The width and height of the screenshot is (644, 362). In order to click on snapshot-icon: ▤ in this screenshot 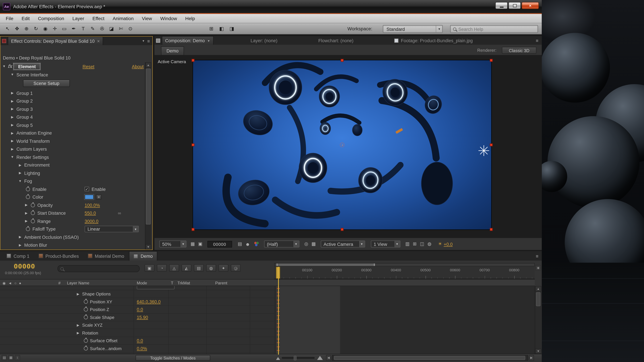, I will do `click(240, 244)`.